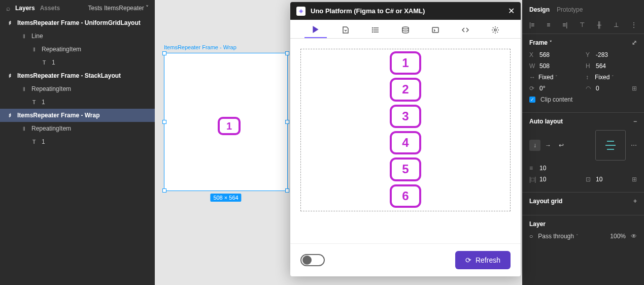 This screenshot has height=285, width=644. Describe the element at coordinates (483, 260) in the screenshot. I see `refresh-button: ⟳ Refresh` at that location.